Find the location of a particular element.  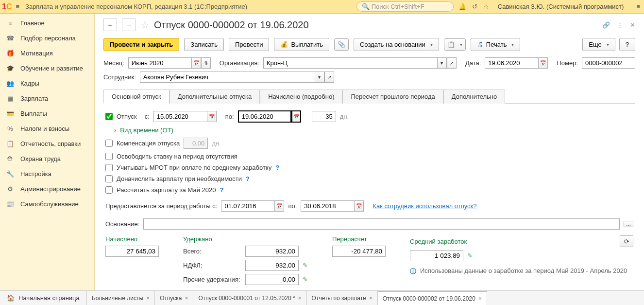

favorite-star-icon: ☆ is located at coordinates (145, 25).